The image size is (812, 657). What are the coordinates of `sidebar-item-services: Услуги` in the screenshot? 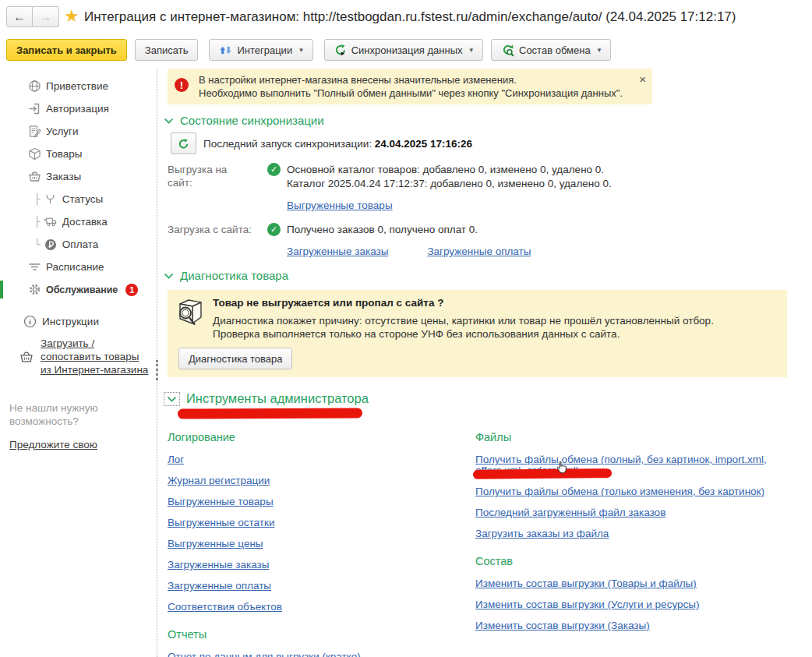 It's located at (78, 131).